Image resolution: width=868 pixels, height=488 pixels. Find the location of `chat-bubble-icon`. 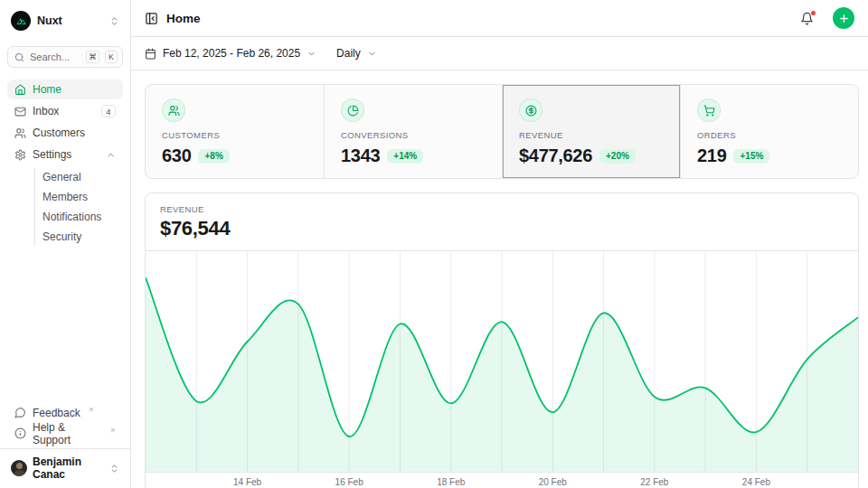

chat-bubble-icon is located at coordinates (20, 412).